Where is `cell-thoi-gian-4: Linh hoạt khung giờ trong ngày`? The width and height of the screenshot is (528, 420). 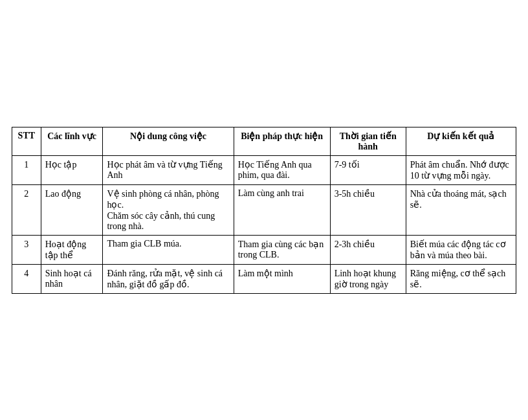 cell-thoi-gian-4: Linh hoạt khung giờ trong ngày is located at coordinates (368, 278).